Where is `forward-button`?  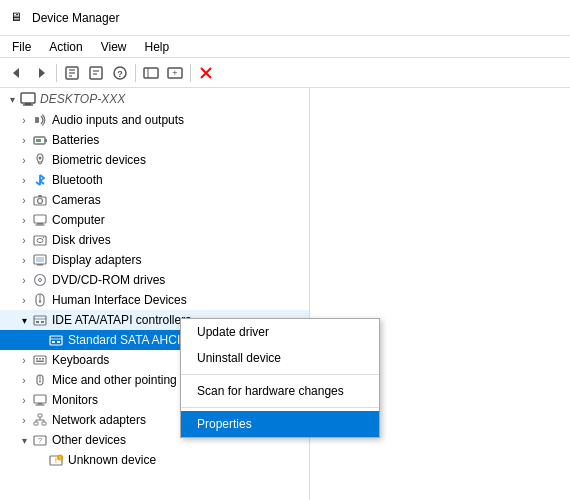 forward-button is located at coordinates (41, 73).